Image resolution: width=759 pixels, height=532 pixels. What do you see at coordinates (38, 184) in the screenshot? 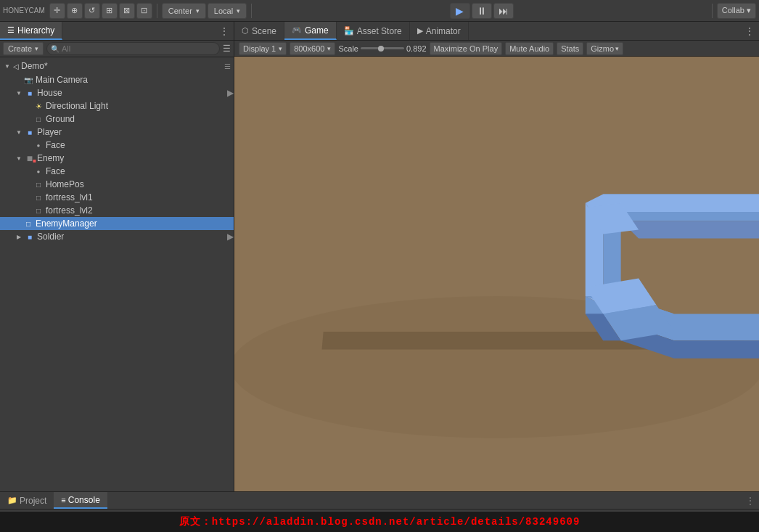
I see `homepos-icon: □` at bounding box center [38, 184].